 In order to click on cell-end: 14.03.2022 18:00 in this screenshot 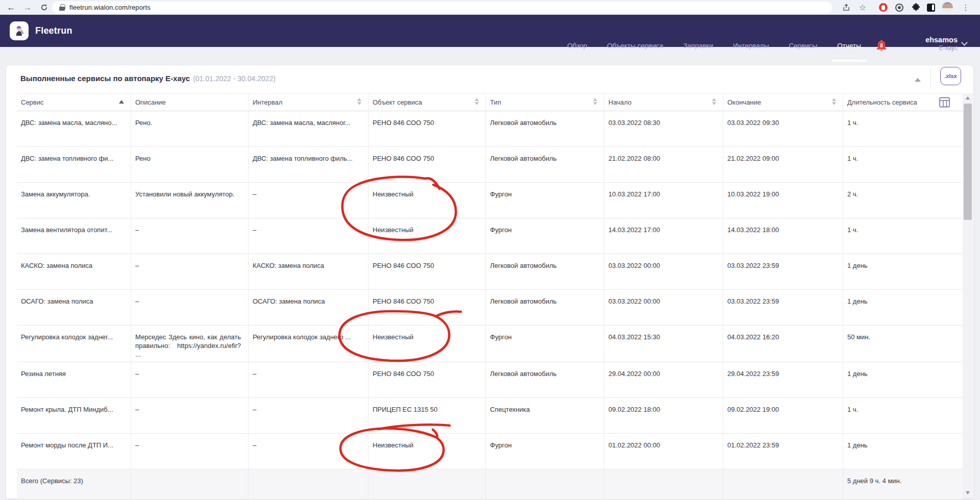, I will do `click(783, 236)`.